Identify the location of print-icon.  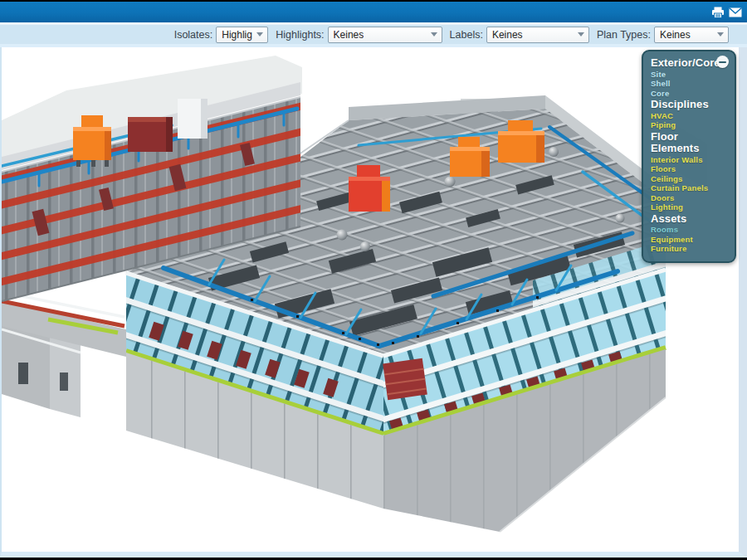
(718, 12).